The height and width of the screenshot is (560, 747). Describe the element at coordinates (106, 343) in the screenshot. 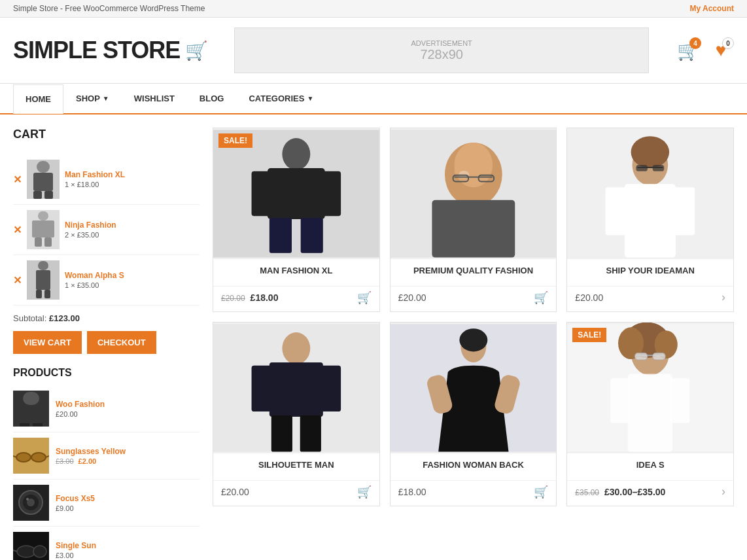

I see `cart-buttons: View Cart Checkout` at that location.